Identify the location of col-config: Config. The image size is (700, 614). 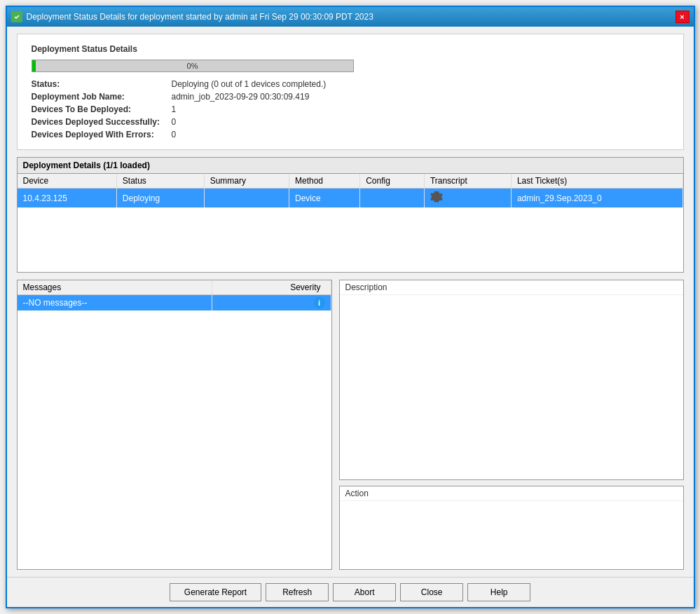
(392, 181).